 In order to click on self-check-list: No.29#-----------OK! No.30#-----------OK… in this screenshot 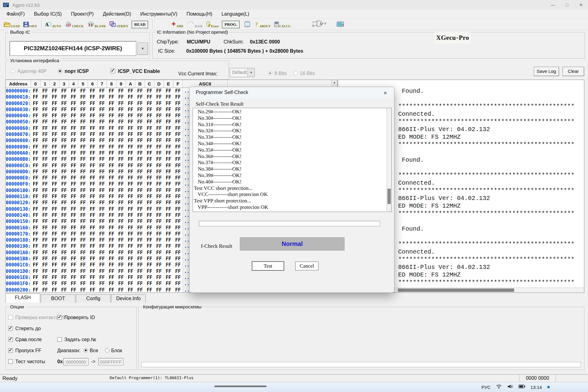, I will do `click(292, 160)`.